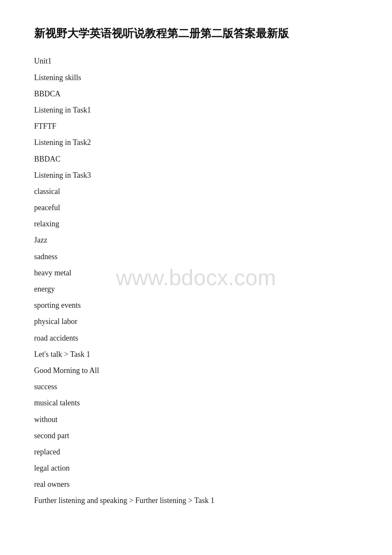  What do you see at coordinates (196, 142) in the screenshot?
I see `list-item: Listening in Task2` at bounding box center [196, 142].